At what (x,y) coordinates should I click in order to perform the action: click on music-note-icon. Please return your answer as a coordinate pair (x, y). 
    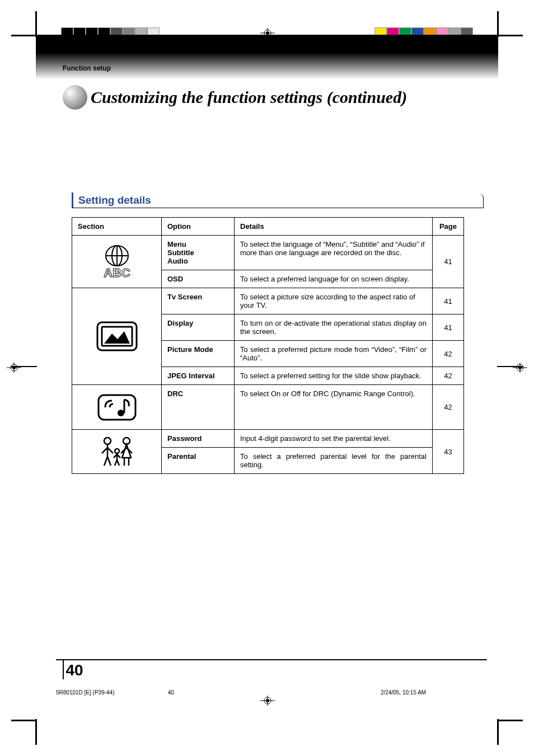
    Looking at the image, I should click on (117, 407).